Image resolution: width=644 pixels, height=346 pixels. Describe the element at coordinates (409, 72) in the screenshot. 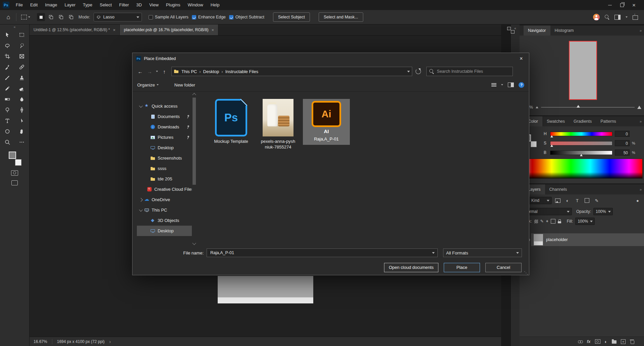

I see `address-dropdown-icon` at that location.